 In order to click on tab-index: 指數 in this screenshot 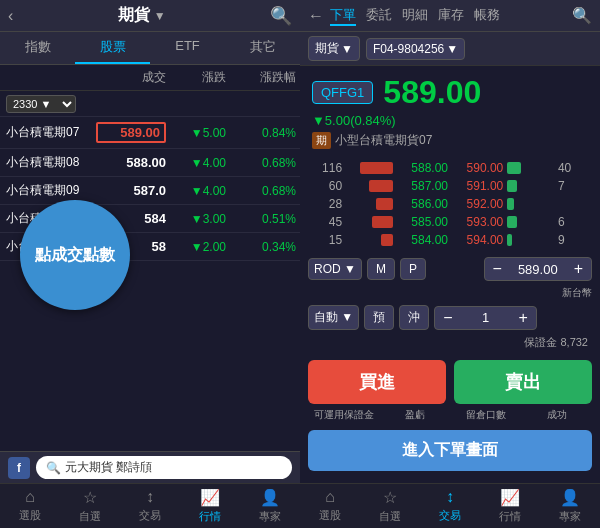, I will do `click(38, 48)`.